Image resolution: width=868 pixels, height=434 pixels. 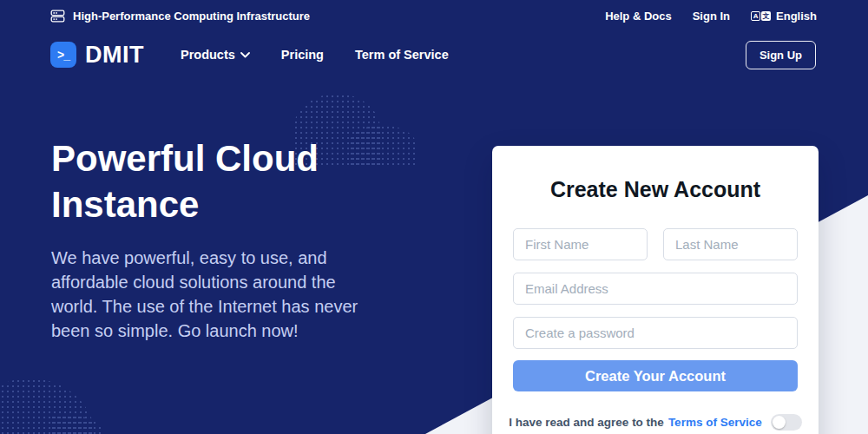 I want to click on toggle-knob, so click(x=779, y=422).